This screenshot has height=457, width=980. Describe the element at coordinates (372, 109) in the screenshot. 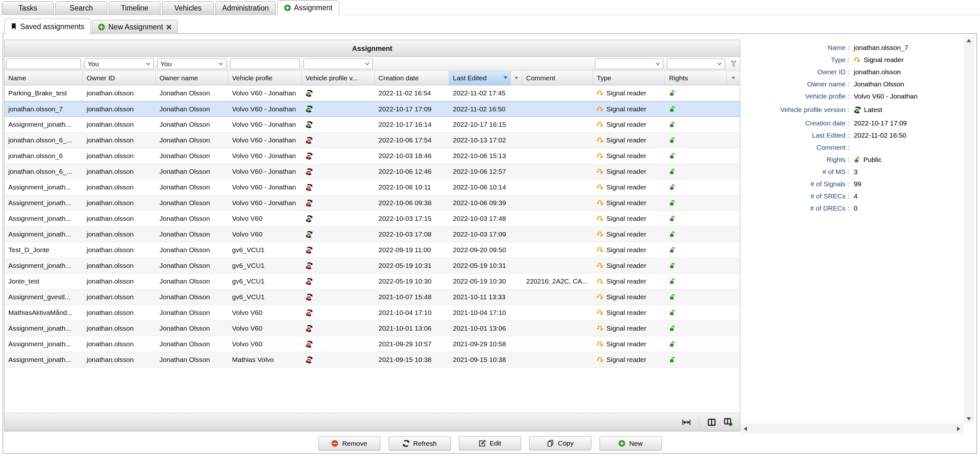

I see `table-row: jonathan.olsson_7jonathan.olssonJonathan…` at that location.